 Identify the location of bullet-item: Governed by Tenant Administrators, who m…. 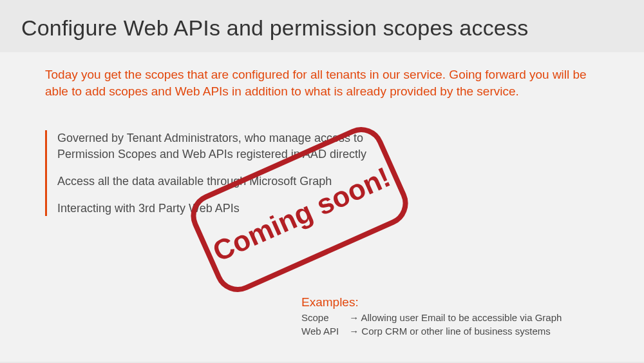
(232, 146).